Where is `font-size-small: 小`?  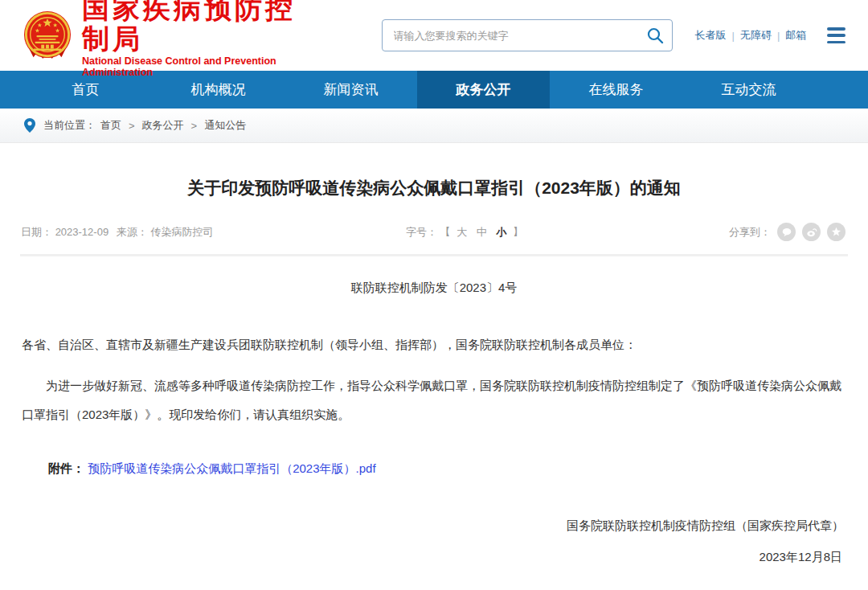 font-size-small: 小 is located at coordinates (502, 231).